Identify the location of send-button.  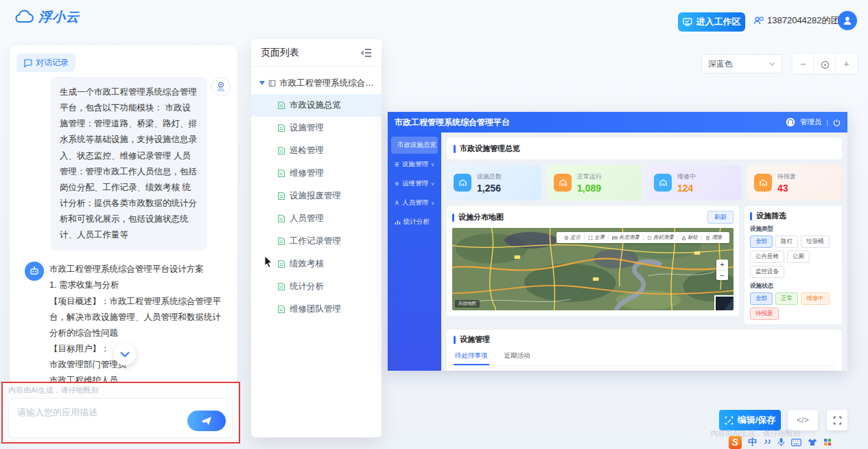
(207, 421).